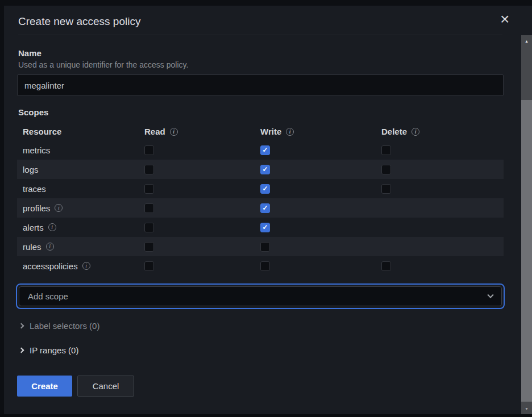  What do you see at coordinates (265, 189) in the screenshot?
I see `checkbox-write-traces: ✓` at bounding box center [265, 189].